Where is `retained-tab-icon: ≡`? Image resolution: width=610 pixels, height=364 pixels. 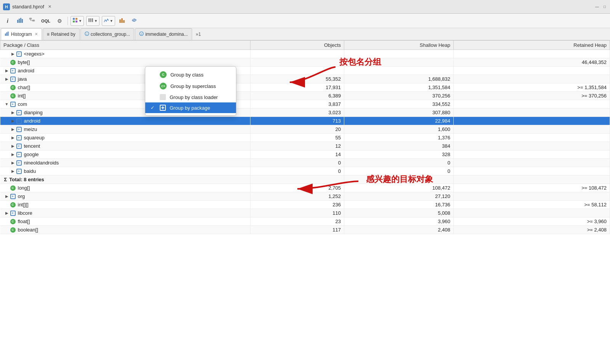 retained-tab-icon: ≡ is located at coordinates (48, 34).